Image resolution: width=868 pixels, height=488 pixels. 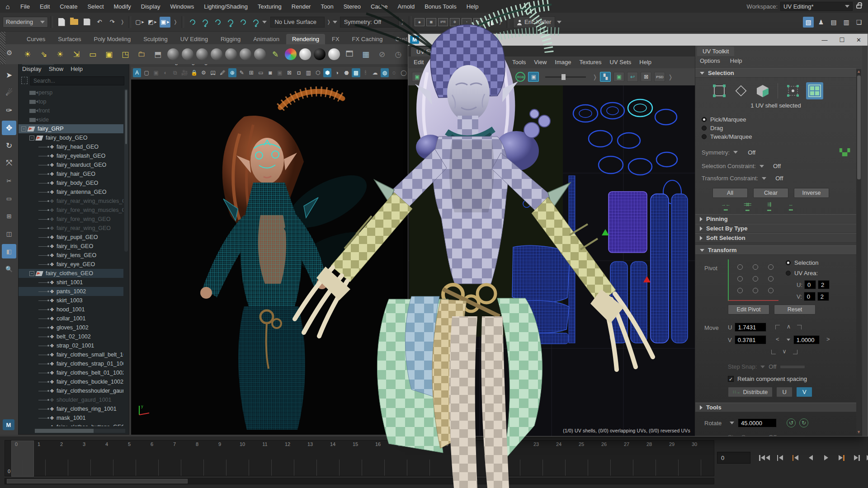 I want to click on uv-area-v-max-field: 2, so click(x=823, y=296).